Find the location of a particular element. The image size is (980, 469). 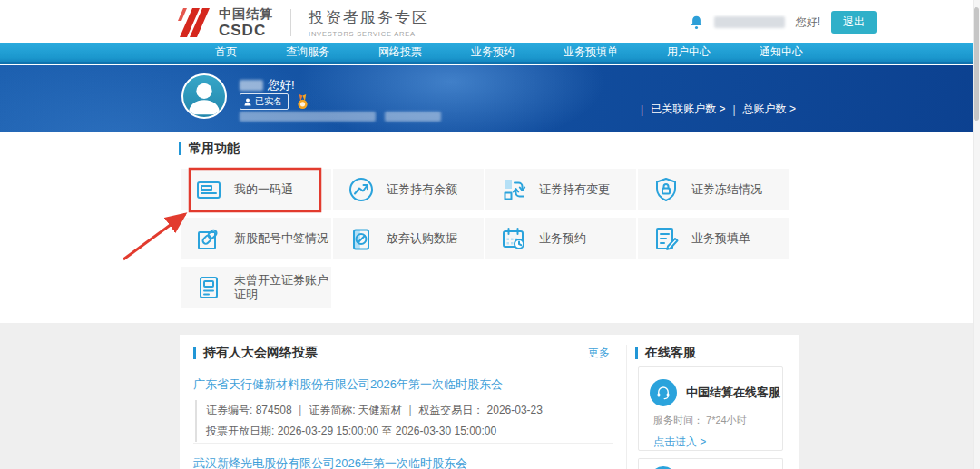

func-card-appointment: 业务预约 is located at coordinates (561, 239).